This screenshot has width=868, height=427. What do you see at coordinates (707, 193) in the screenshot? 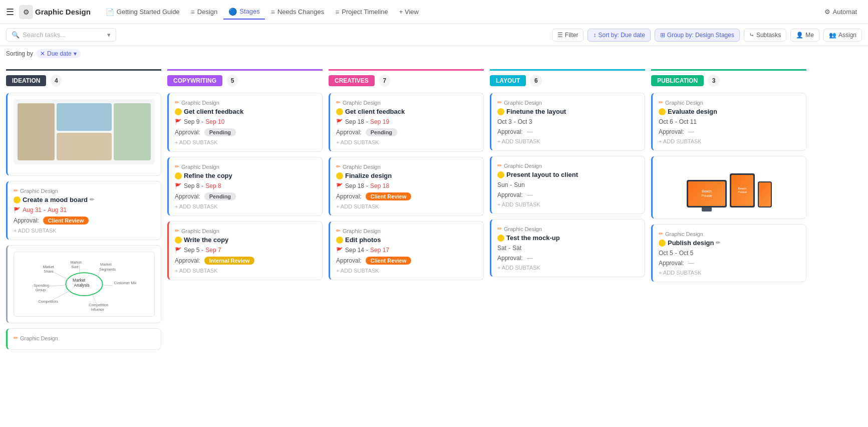
I see `monitor-screen: BeachPlease` at bounding box center [707, 193].